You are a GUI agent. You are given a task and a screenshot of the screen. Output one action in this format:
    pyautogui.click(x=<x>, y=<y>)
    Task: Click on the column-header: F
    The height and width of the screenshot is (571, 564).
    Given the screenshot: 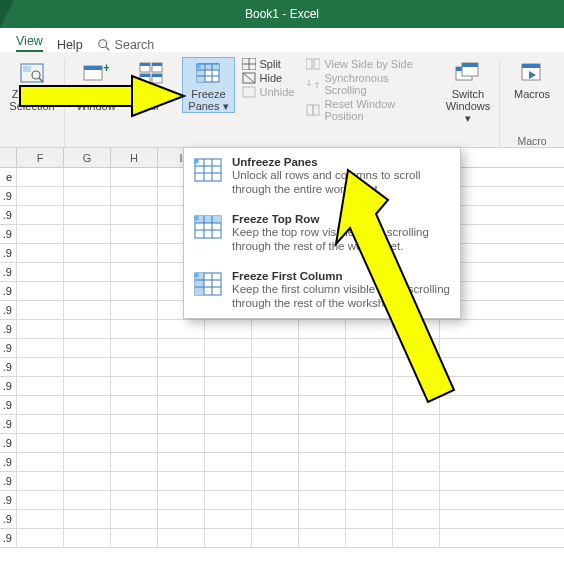 What is the action you would take?
    pyautogui.click(x=40, y=158)
    